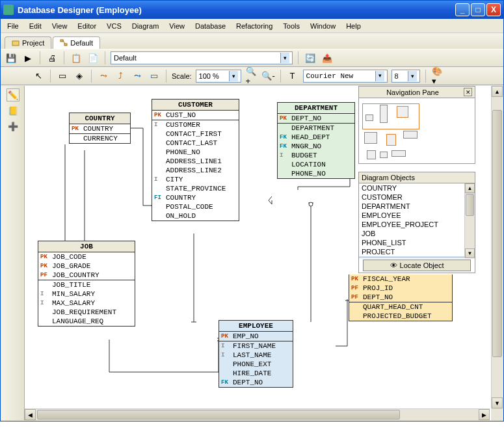 The image size is (504, 428). What do you see at coordinates (235, 10) in the screenshot?
I see `window-title: Database Designer (Employee)` at bounding box center [235, 10].